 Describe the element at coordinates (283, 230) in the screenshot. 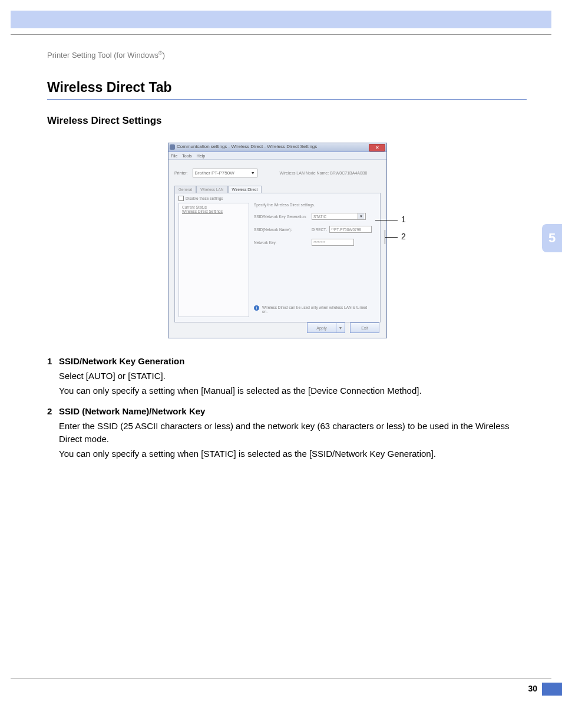

I see `ssid-name-label: SSID(Network Name):` at that location.